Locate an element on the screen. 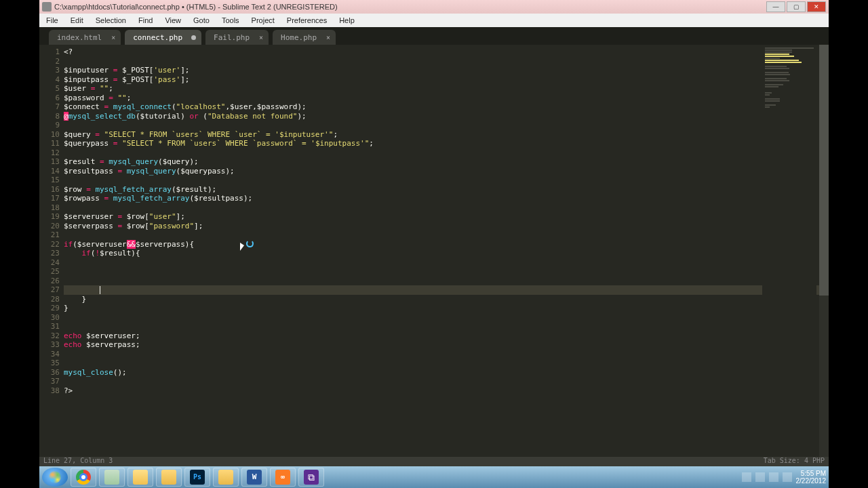 This screenshot has width=868, height=488. tray-volume-icon is located at coordinates (774, 477).